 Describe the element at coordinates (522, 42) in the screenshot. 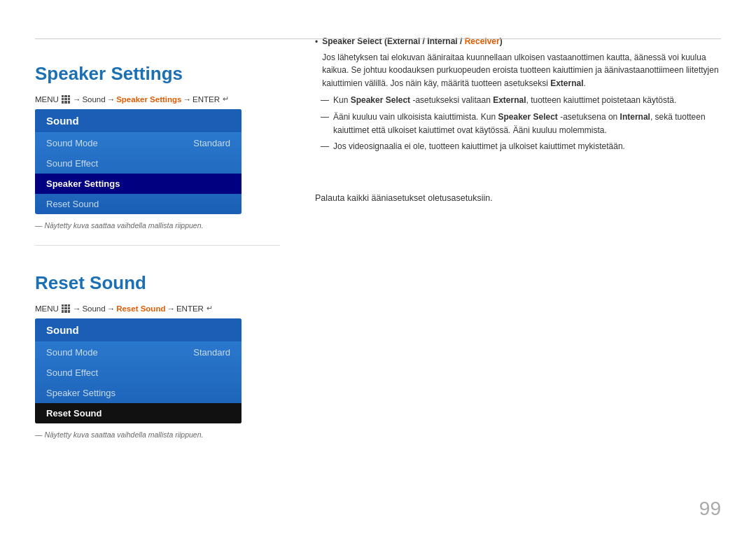

I see `speaker-select-title: Speaker Select (External / Internal / Re…` at that location.